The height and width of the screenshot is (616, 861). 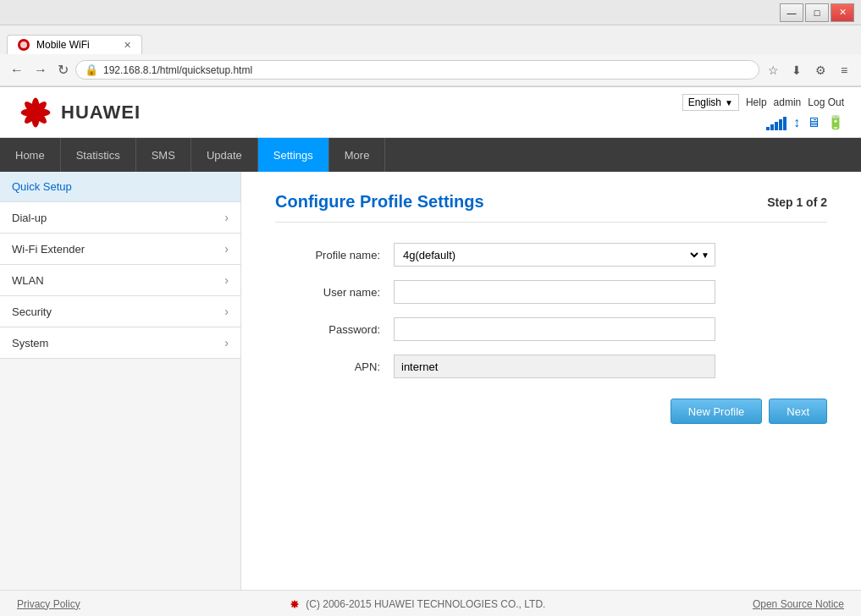 What do you see at coordinates (797, 70) in the screenshot?
I see `download-button: ⬇` at bounding box center [797, 70].